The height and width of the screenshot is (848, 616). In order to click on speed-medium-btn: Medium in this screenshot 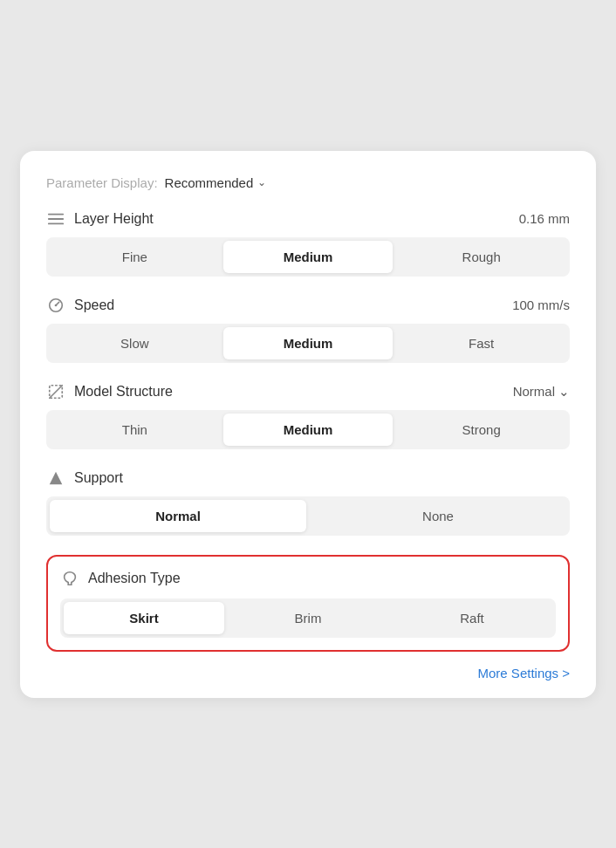, I will do `click(309, 344)`.